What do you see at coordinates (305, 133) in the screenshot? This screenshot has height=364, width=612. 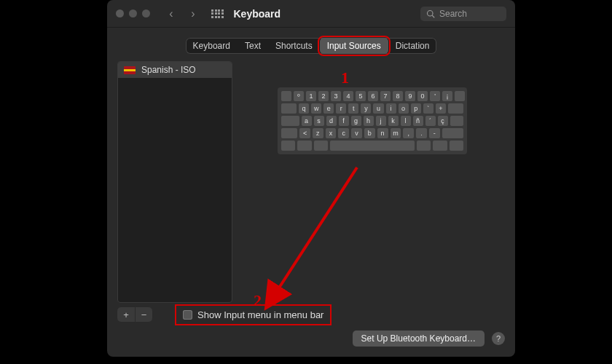 I see `key: <` at bounding box center [305, 133].